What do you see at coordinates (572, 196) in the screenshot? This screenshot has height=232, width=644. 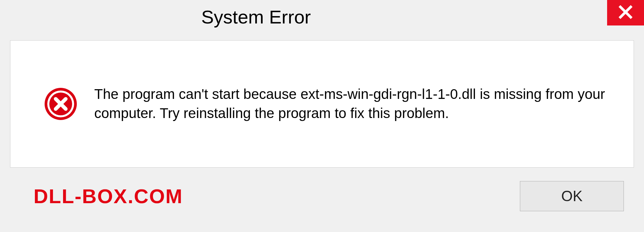 I see `ok-button: OK` at bounding box center [572, 196].